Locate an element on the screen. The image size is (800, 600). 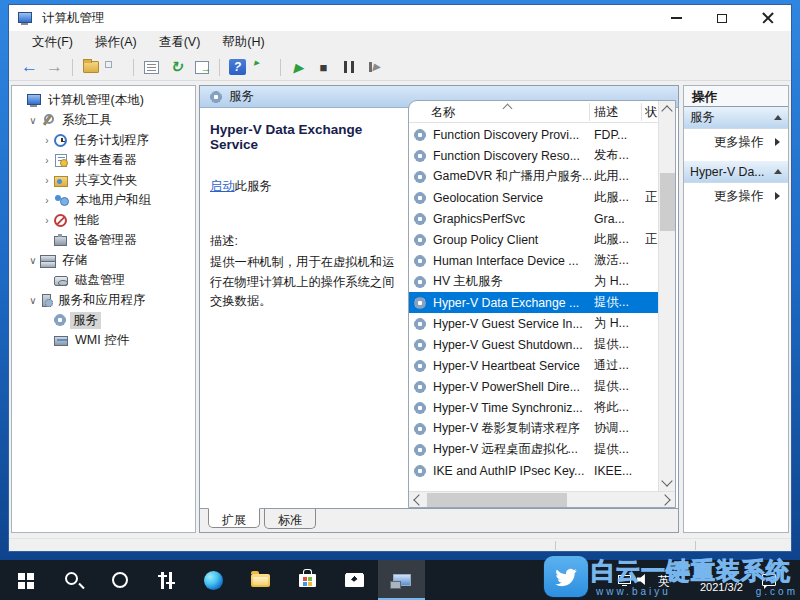
service-row: Hyper-V PowerShell Dire... 提供... is located at coordinates (534, 386).